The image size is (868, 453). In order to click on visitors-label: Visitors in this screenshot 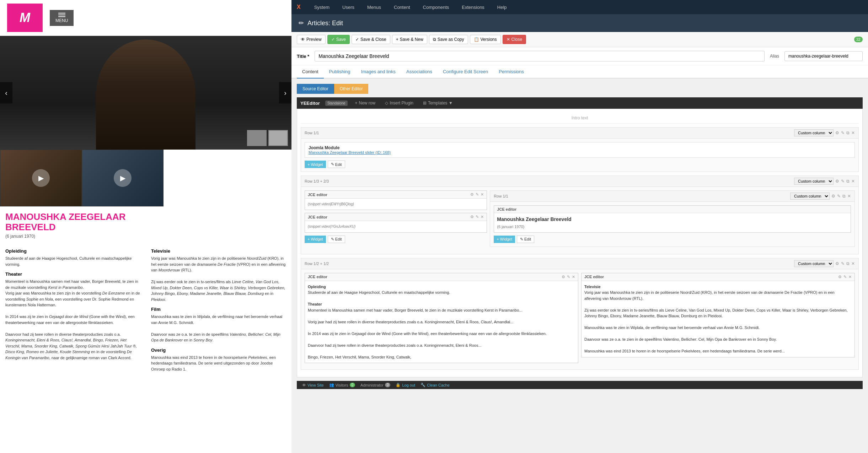, I will do `click(342, 385)`.